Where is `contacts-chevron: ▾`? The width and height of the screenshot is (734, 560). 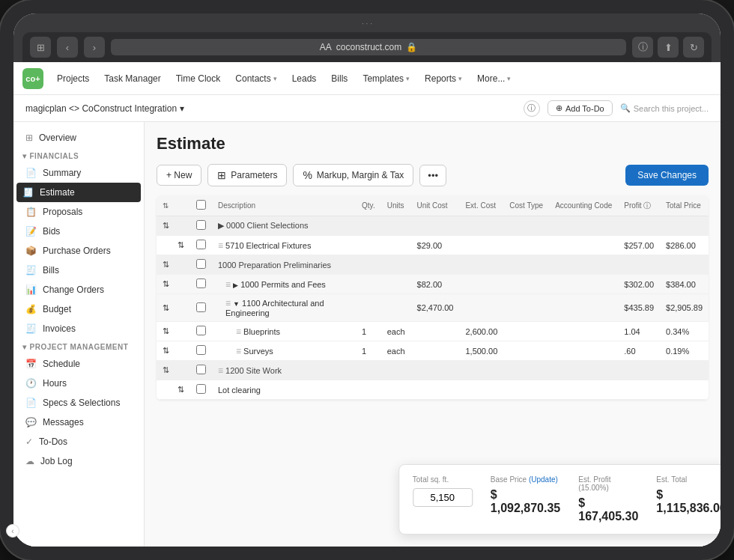
contacts-chevron: ▾ is located at coordinates (276, 79).